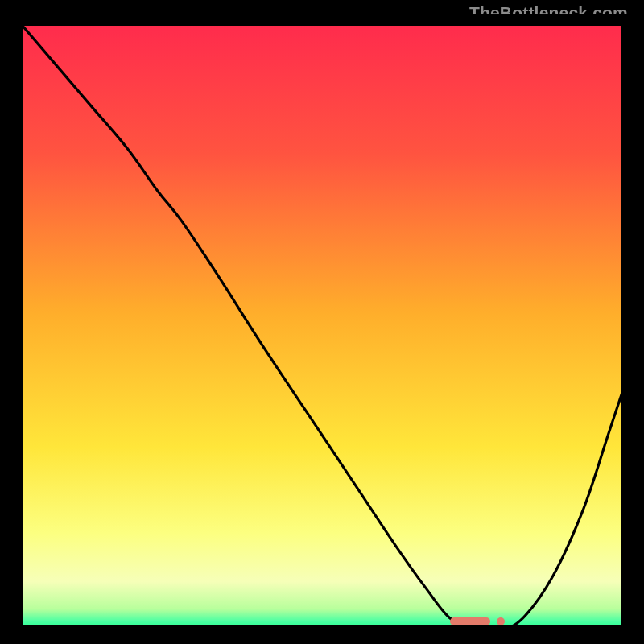 The width and height of the screenshot is (644, 644). Describe the element at coordinates (470, 621) in the screenshot. I see `optimal-range-marker` at that location.